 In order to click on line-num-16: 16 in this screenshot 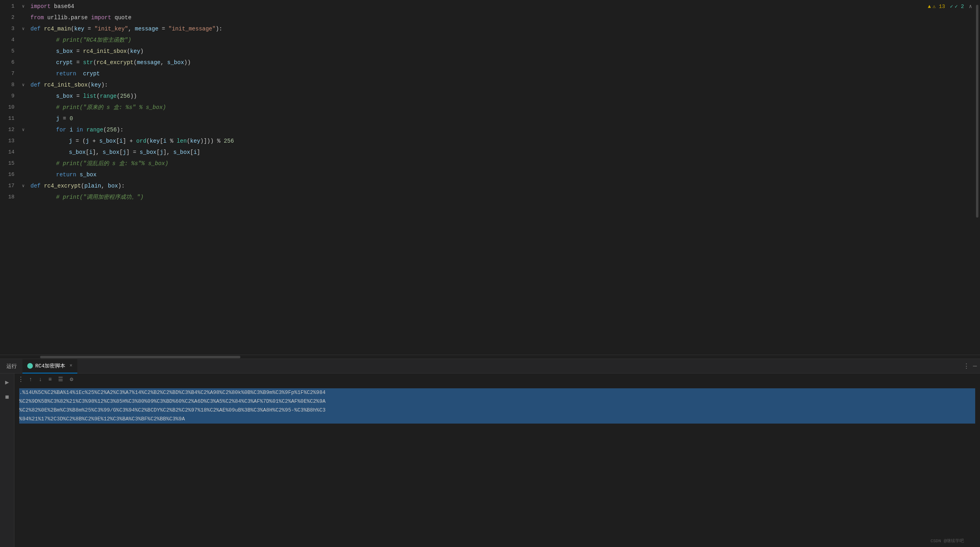, I will do `click(7, 175)`.